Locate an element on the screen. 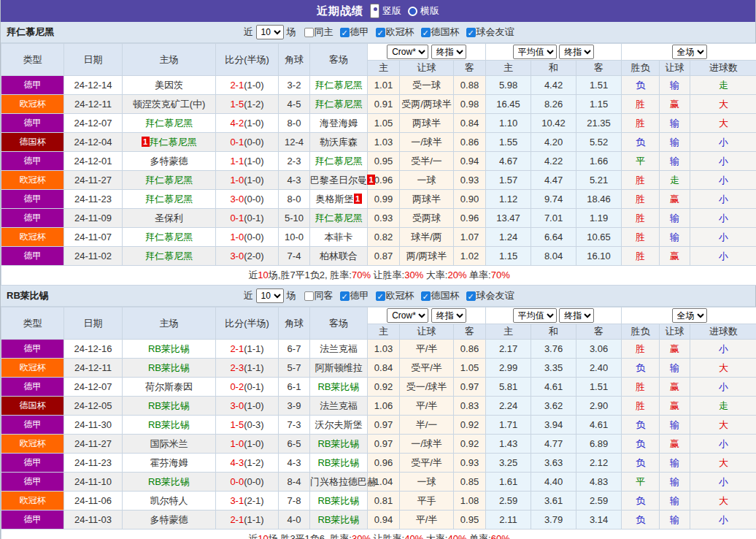 Image resolution: width=756 pixels, height=539 pixels. odds-value: 0.96 is located at coordinates (470, 218).